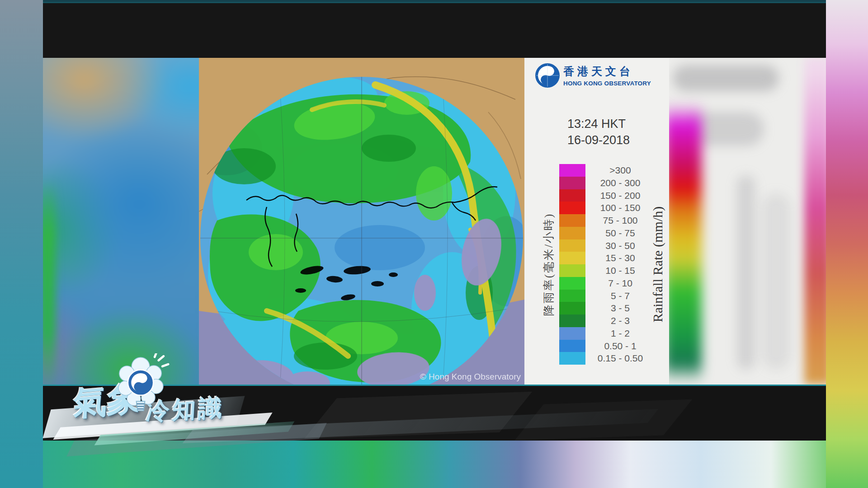 The width and height of the screenshot is (868, 488). I want to click on scale-row: 200 - 300, so click(623, 183).